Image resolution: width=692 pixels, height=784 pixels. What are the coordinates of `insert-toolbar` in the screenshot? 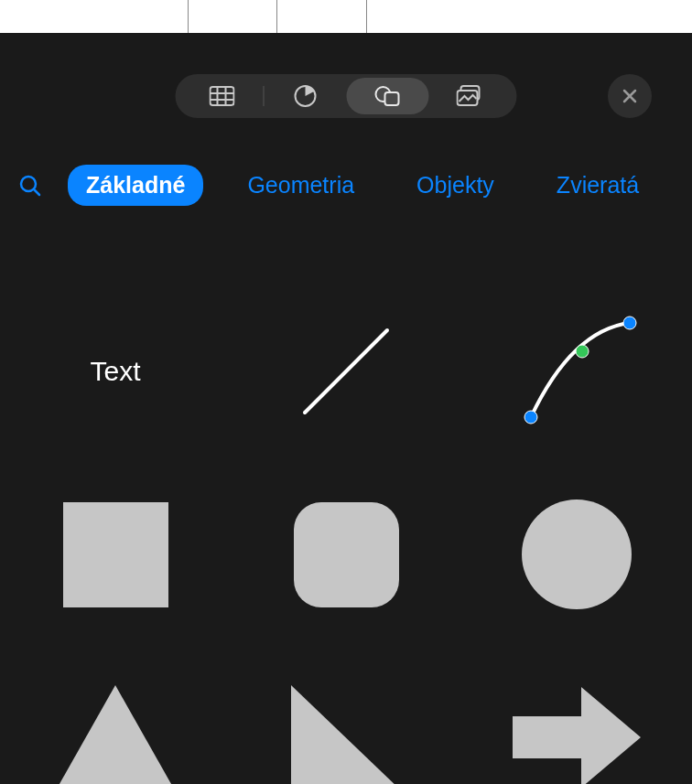 It's located at (346, 96).